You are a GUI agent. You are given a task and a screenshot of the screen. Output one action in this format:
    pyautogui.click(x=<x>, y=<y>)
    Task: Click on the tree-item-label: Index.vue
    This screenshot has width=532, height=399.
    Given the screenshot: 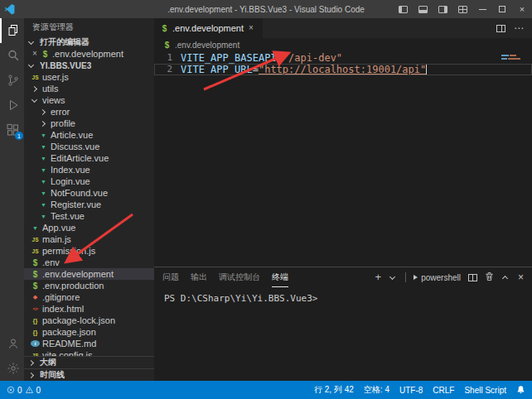 What is the action you would take?
    pyautogui.click(x=70, y=170)
    